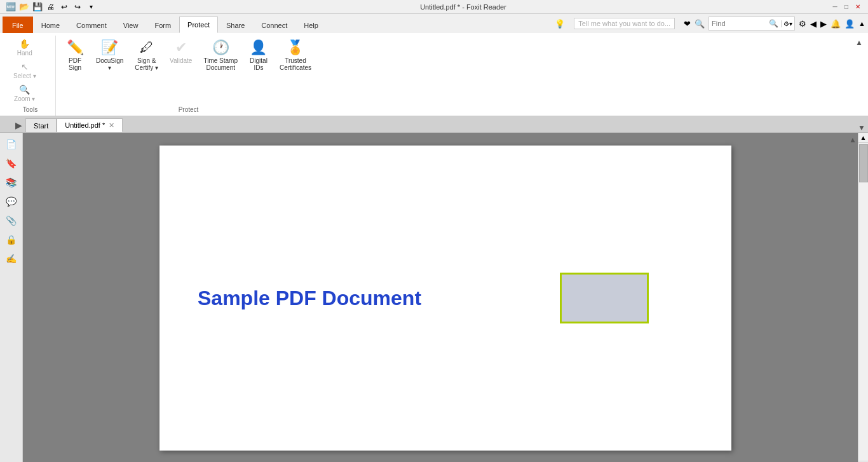 This screenshot has height=462, width=868. Describe the element at coordinates (78, 7) in the screenshot. I see `redo-btn: ↪` at that location.